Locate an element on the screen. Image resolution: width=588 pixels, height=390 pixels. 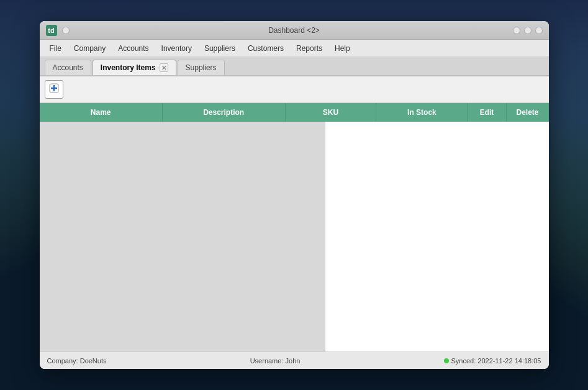
col-header-name: Name is located at coordinates (101, 112).